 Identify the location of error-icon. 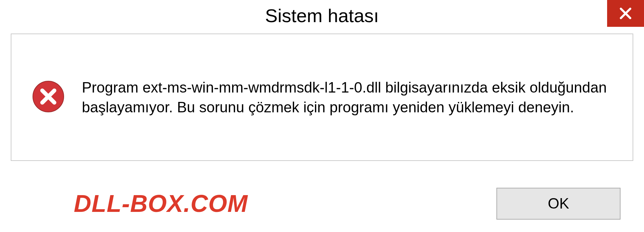
(48, 97).